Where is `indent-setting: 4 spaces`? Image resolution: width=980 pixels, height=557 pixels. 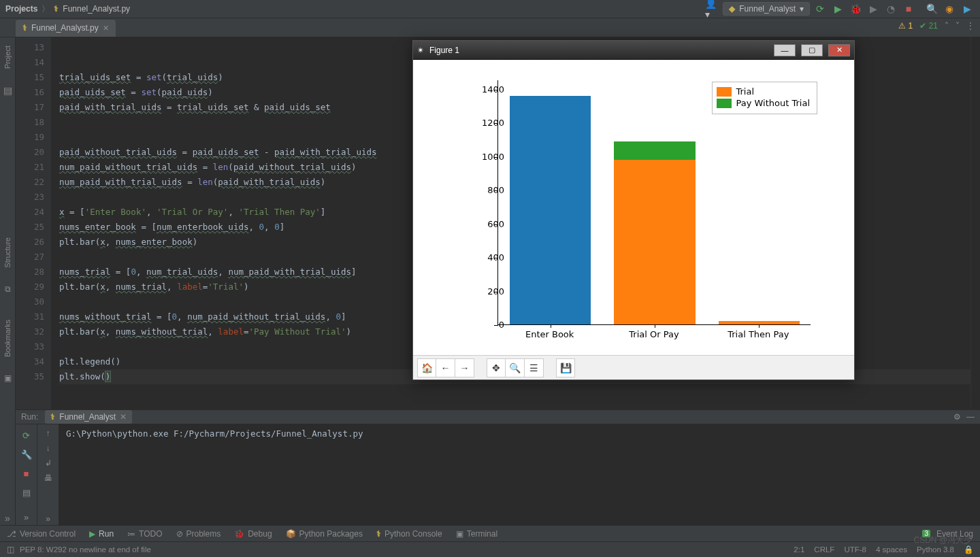 indent-setting: 4 spaces is located at coordinates (892, 550).